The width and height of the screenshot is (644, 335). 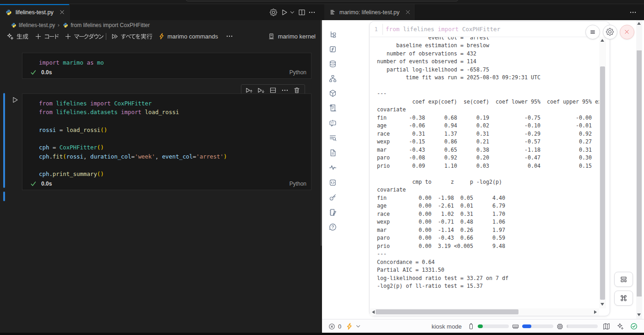 I want to click on output-vertical-scrollbar, so click(x=603, y=172).